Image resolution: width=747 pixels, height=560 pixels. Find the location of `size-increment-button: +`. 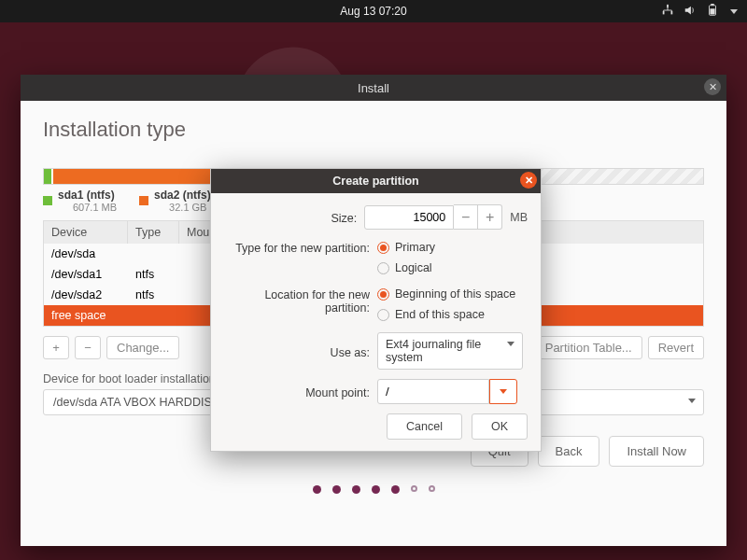

size-increment-button: + is located at coordinates (490, 217).